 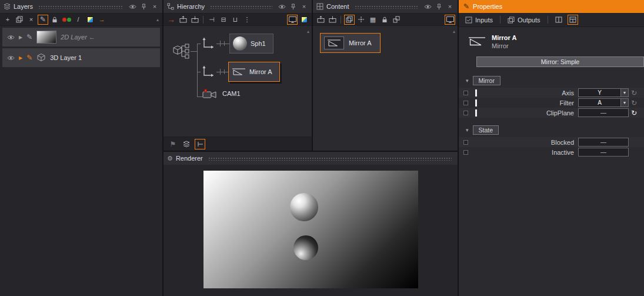 I want to click on section-header-mirror: ▾ Mirror, so click(x=552, y=80).